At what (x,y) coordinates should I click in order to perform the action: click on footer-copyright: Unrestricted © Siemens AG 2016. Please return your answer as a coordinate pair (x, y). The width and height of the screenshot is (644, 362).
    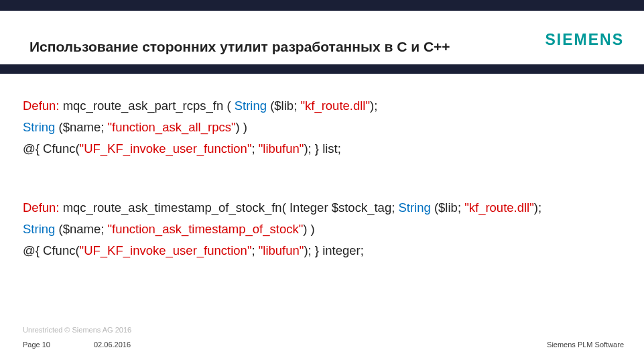
    Looking at the image, I should click on (77, 330).